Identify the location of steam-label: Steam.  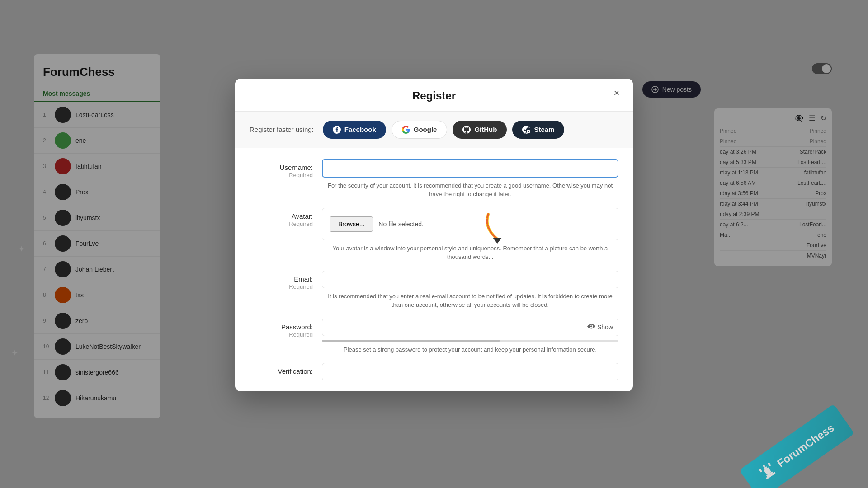
(544, 129).